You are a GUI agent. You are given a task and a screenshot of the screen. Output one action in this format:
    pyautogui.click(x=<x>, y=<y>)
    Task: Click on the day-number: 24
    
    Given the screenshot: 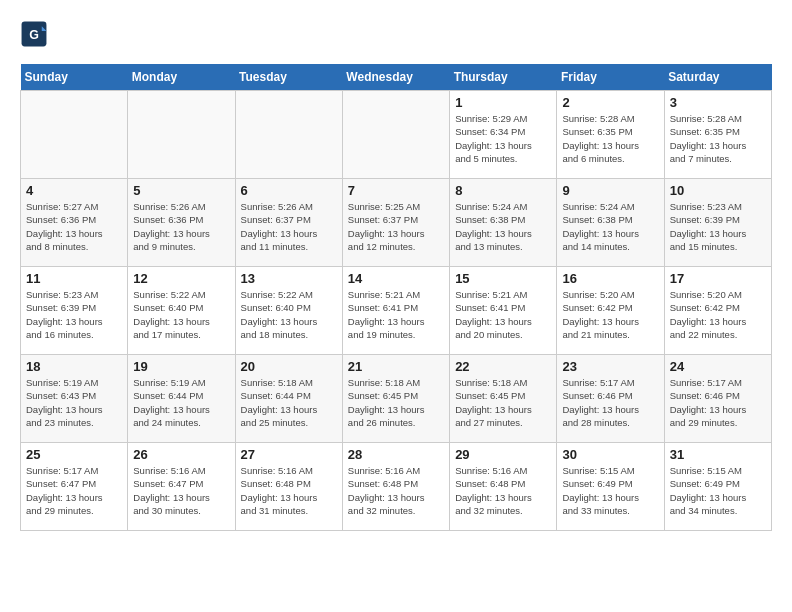 What is the action you would take?
    pyautogui.click(x=718, y=366)
    